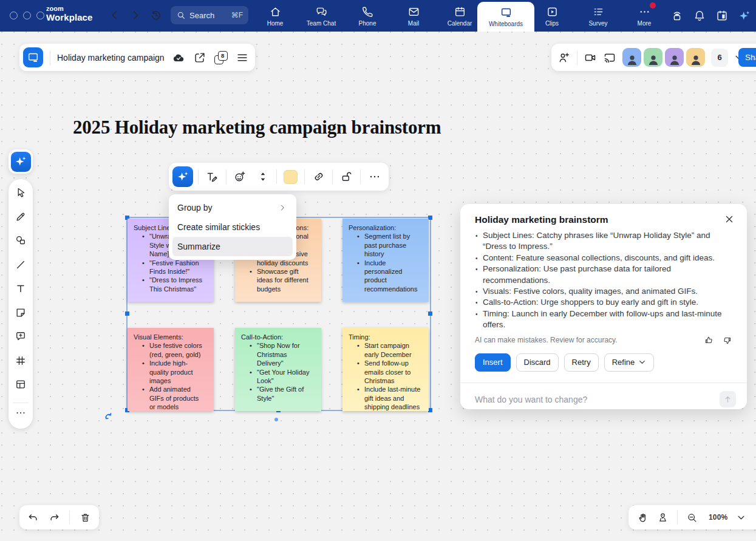  What do you see at coordinates (321, 16) in the screenshot?
I see `tab-team-chat: Team Chat` at bounding box center [321, 16].